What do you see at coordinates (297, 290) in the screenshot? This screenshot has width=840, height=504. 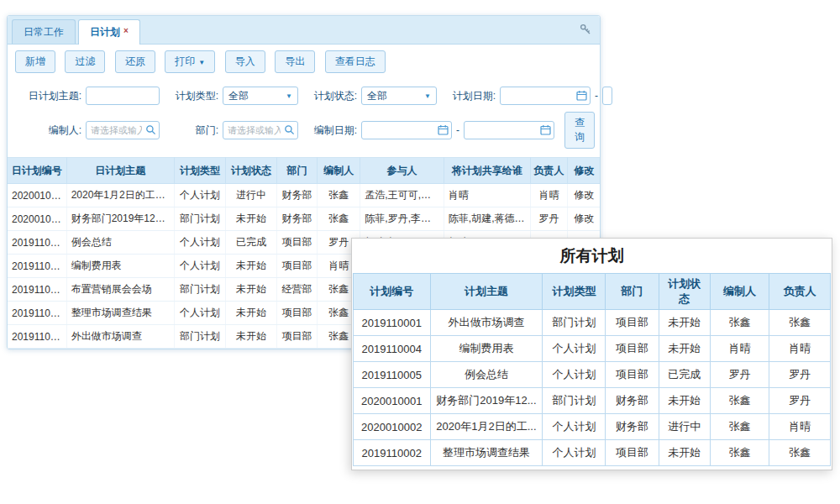 I see `cell-department: 经营部` at bounding box center [297, 290].